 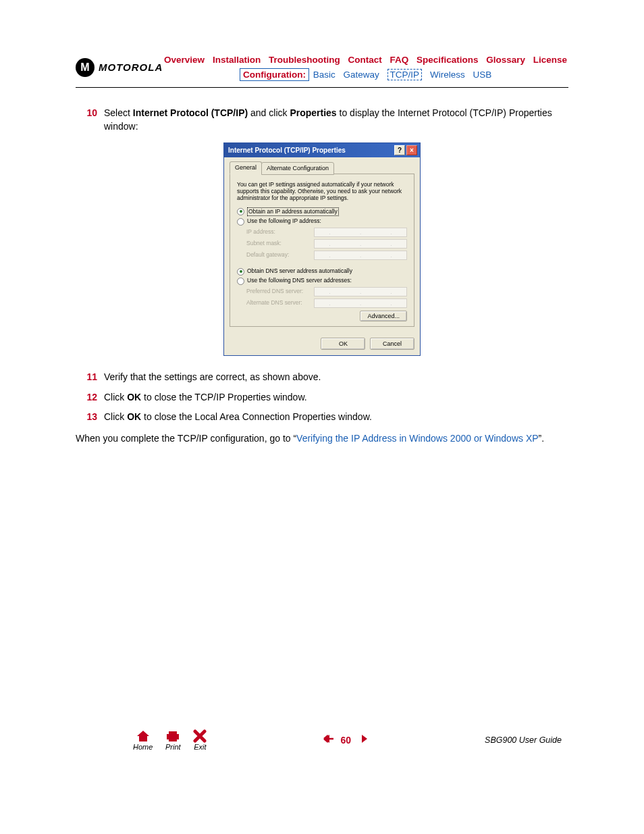 What do you see at coordinates (550, 59) in the screenshot?
I see `nav-license: License` at bounding box center [550, 59].